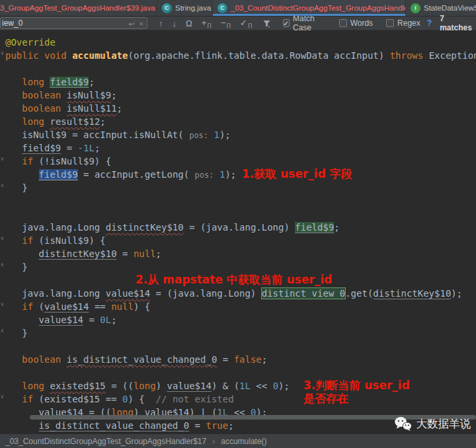  Describe the element at coordinates (86, 148) in the screenshot. I see `code-token: -1L` at that location.